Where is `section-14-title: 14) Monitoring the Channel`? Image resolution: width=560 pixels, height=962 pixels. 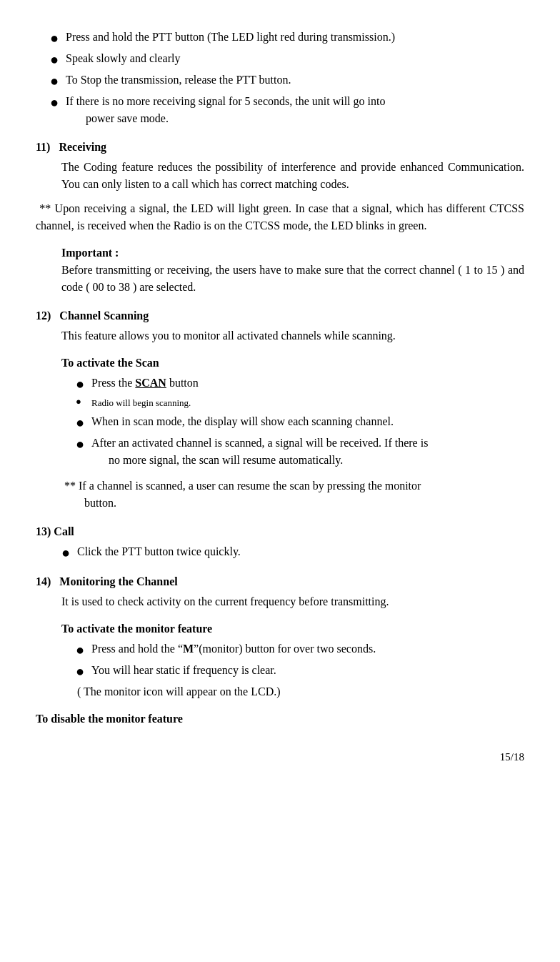
section-14-title: 14) Monitoring the Channel is located at coordinates (280, 582).